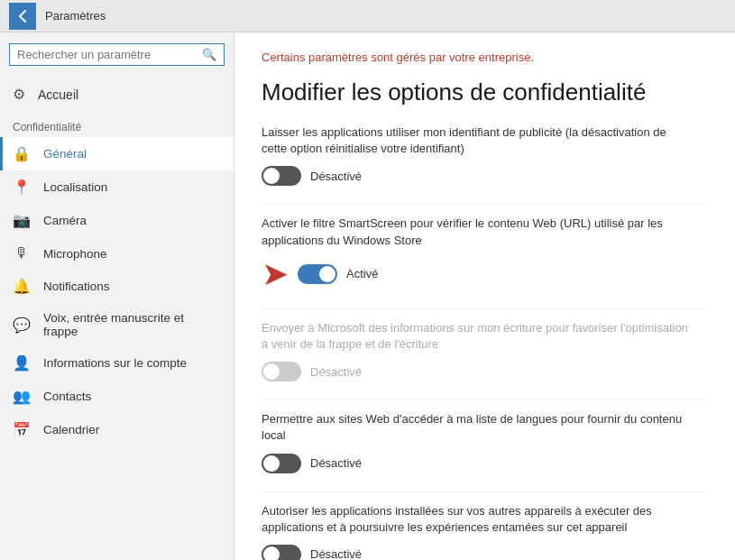 This screenshot has height=560, width=735. What do you see at coordinates (281, 176) in the screenshot?
I see `toggle-pub-id` at bounding box center [281, 176].